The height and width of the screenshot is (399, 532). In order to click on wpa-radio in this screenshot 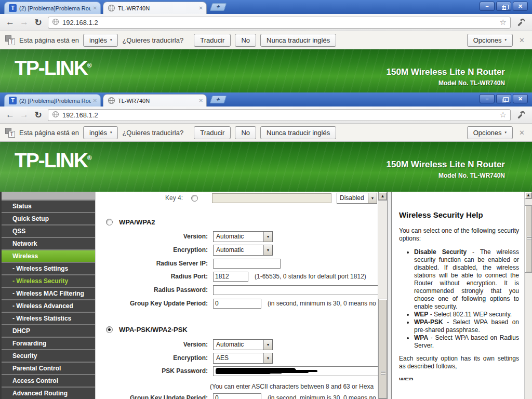, I will do `click(109, 222)`.